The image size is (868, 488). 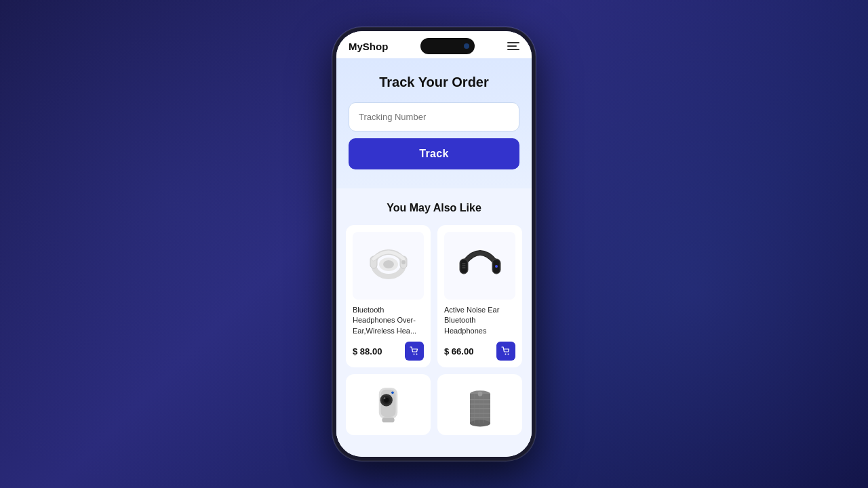 What do you see at coordinates (480, 405) in the screenshot?
I see `product-card-p4` at bounding box center [480, 405].